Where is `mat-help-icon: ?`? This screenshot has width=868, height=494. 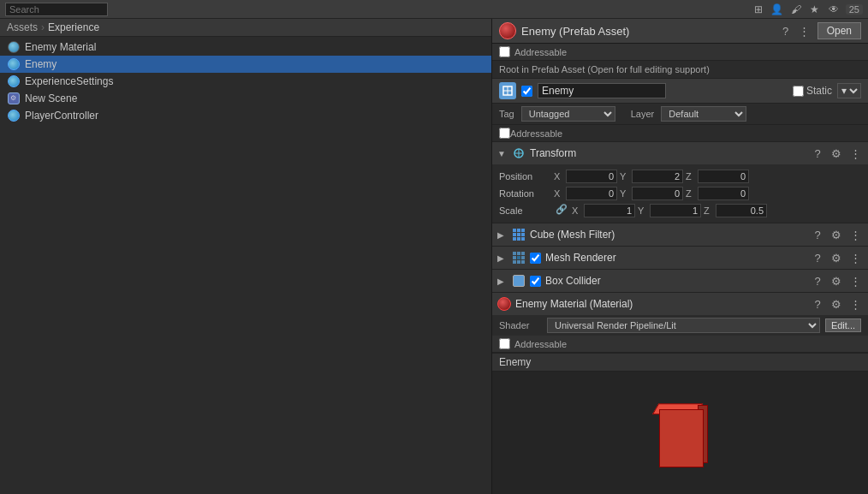 mat-help-icon: ? is located at coordinates (817, 304).